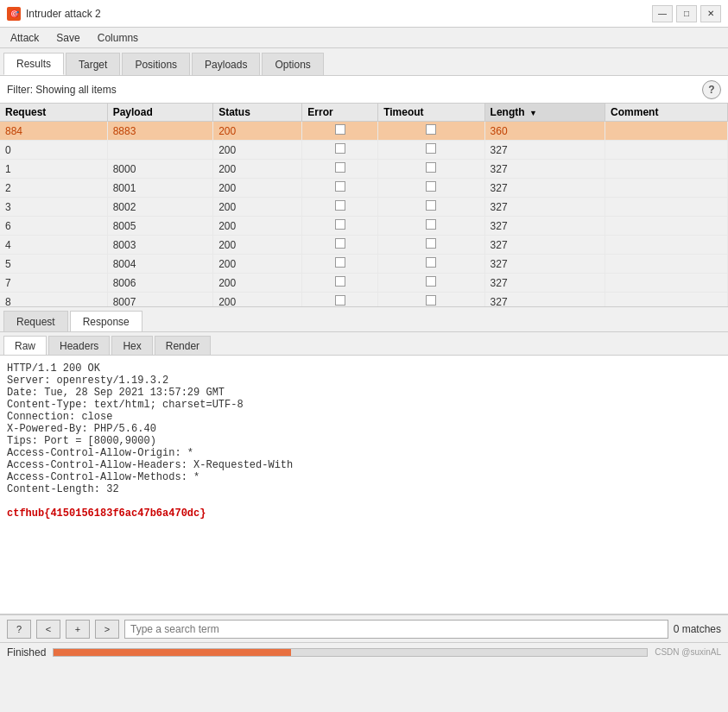  I want to click on response-highlight: ctfhub{4150156183f6ac47b6a470dc}, so click(106, 514).